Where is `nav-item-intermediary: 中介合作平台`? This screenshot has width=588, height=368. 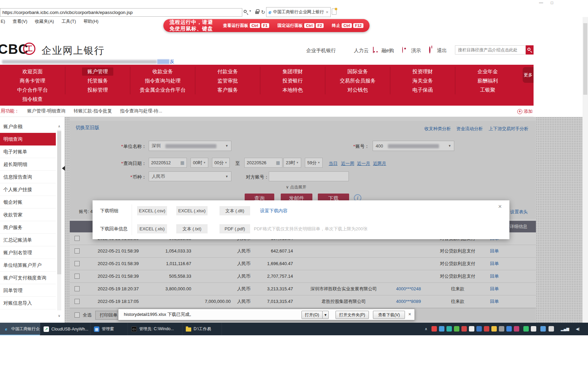
nav-item-intermediary: 中介合作平台 is located at coordinates (33, 90).